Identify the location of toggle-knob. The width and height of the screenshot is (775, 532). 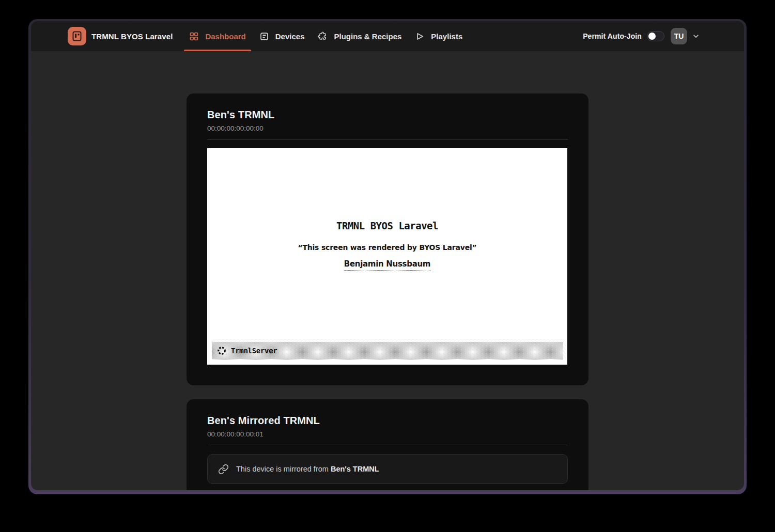
(652, 36).